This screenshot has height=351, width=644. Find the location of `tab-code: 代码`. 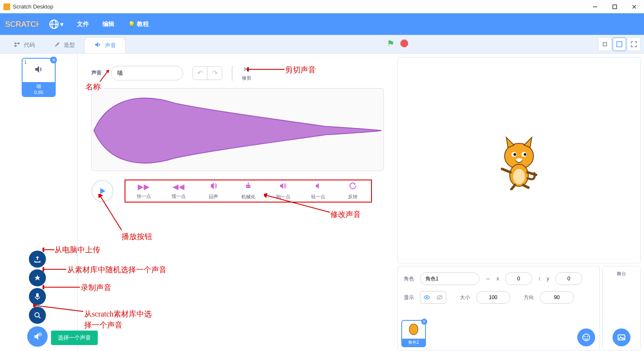

tab-code: 代码 is located at coordinates (24, 45).